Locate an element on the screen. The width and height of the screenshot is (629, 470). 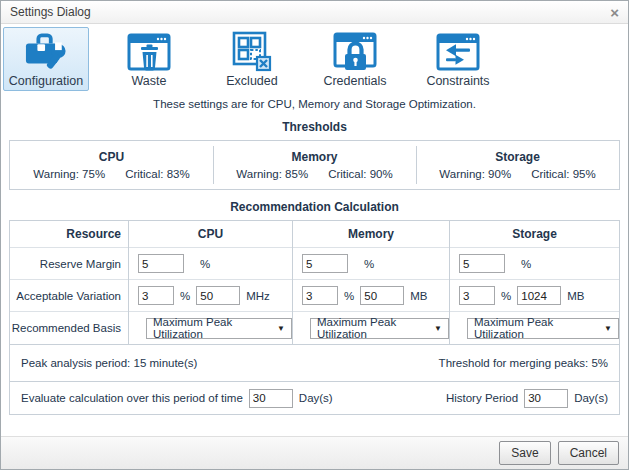
dialog-footer: Save Cancel is located at coordinates (314, 452).